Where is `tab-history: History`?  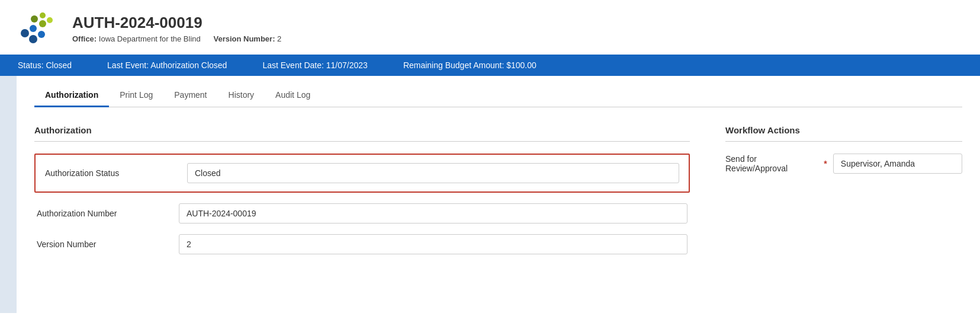
tab-history: History is located at coordinates (242, 94).